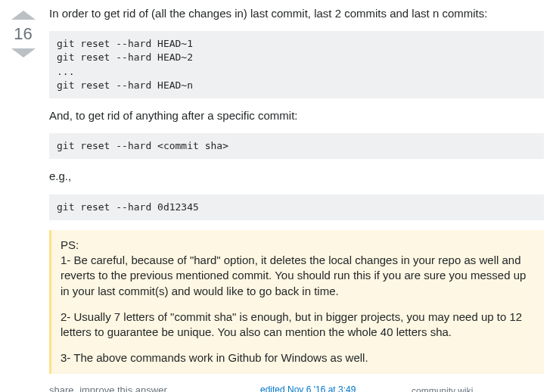 Image resolution: width=556 pixels, height=392 pixels. I want to click on community-wiki-label: community wiki, so click(442, 389).